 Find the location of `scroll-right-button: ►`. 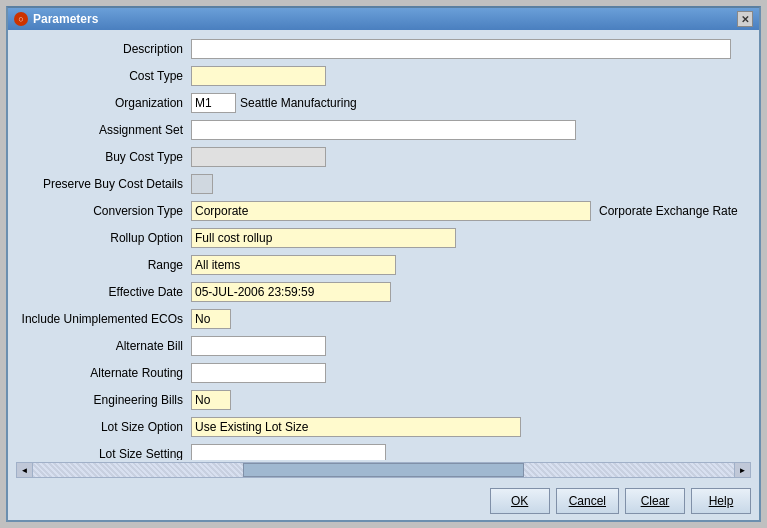

scroll-right-button: ► is located at coordinates (742, 470).